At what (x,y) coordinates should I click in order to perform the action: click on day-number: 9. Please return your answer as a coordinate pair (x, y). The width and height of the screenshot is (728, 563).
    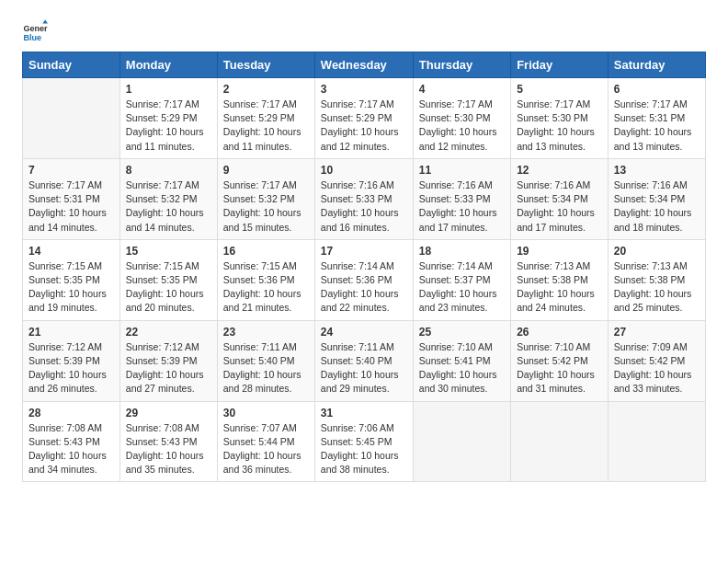
    Looking at the image, I should click on (267, 170).